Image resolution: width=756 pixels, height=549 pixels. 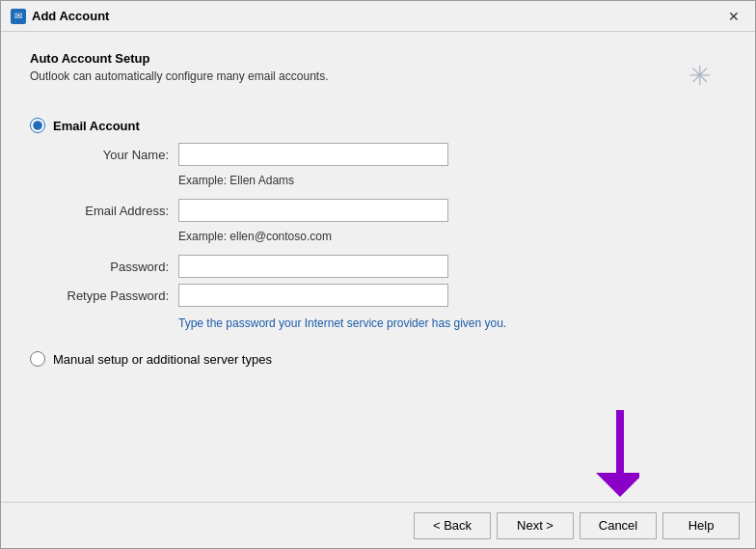 I want to click on header-area: Auto Account Setup Outlook can automatic…, so click(x=378, y=77).